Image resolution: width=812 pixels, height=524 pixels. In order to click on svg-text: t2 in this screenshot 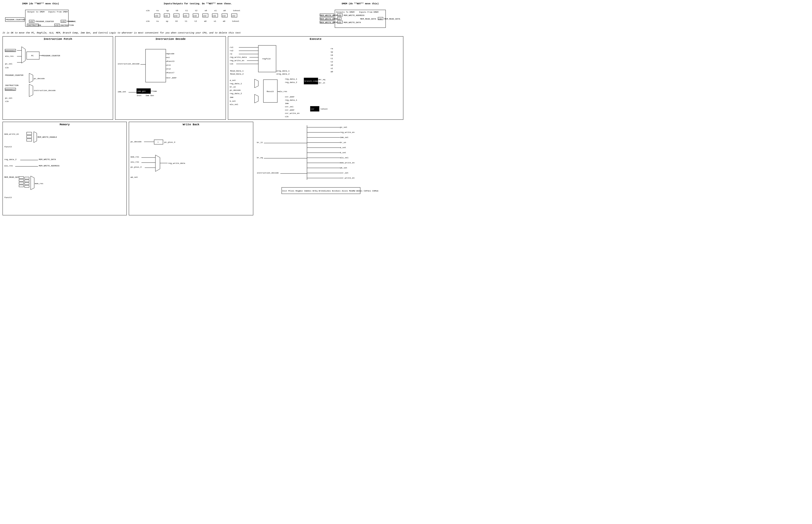, I will do `click(196, 21)`.